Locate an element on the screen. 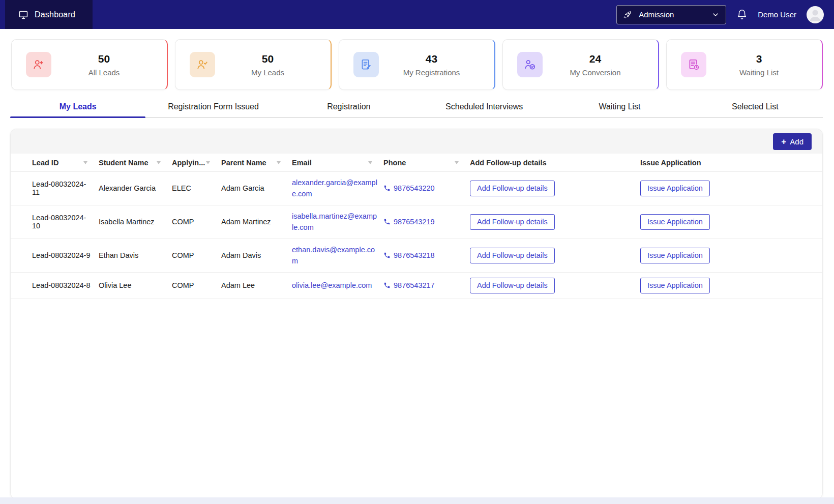 The width and height of the screenshot is (834, 504). col-header-parent-name: Parent Name is located at coordinates (244, 163).